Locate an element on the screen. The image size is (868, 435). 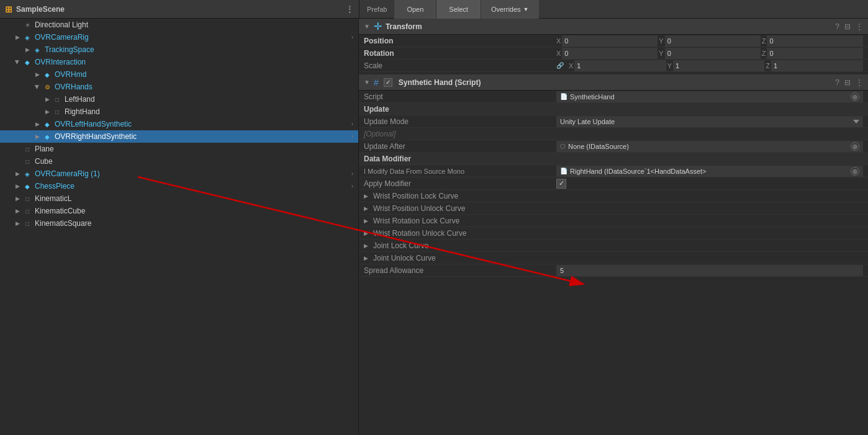
hierarchy-item-ovr-camera-rig: ▶ ◈ OVRCameraRig › is located at coordinates (179, 37).